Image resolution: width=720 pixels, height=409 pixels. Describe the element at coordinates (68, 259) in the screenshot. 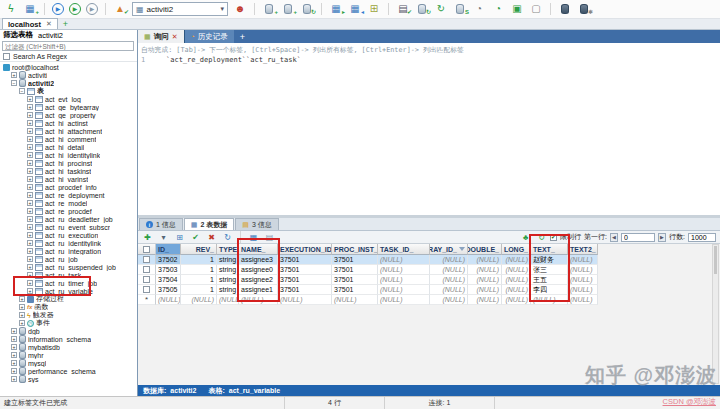

I see `tree-item-act-ru-job: +act_ru_job` at that location.